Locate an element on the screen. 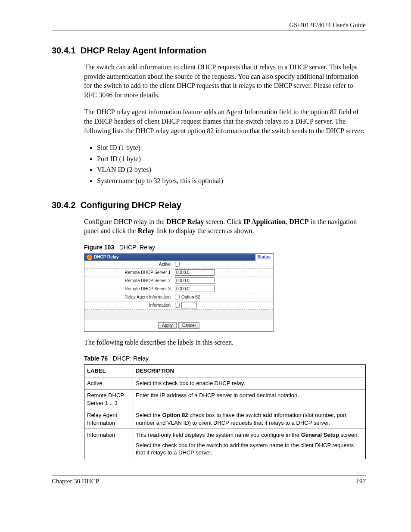 This screenshot has height=532, width=411. screenshot-titlebar: DHCP Relay Status is located at coordinates (179, 257).